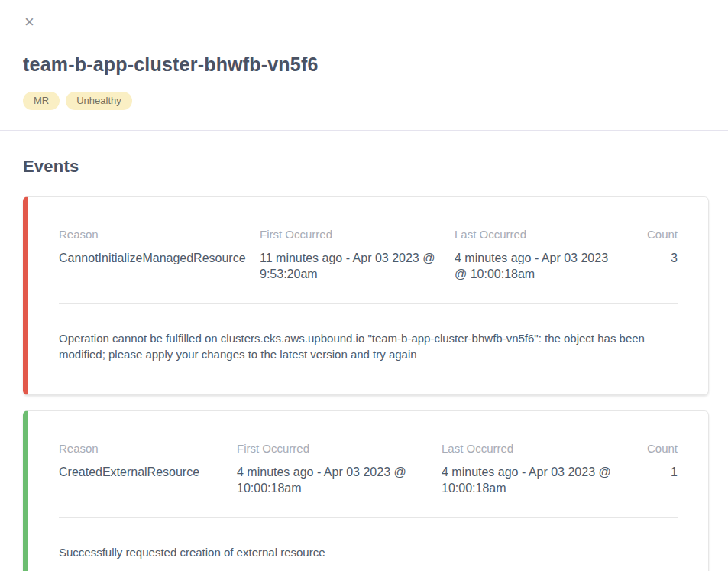  Describe the element at coordinates (41, 101) in the screenshot. I see `kind-badge: MR` at that location.